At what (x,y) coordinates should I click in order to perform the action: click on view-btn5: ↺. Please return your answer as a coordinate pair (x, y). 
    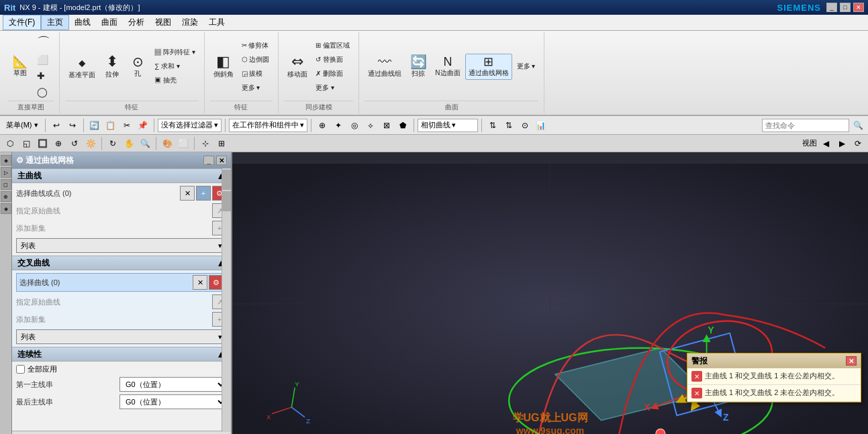
    Looking at the image, I should click on (75, 144).